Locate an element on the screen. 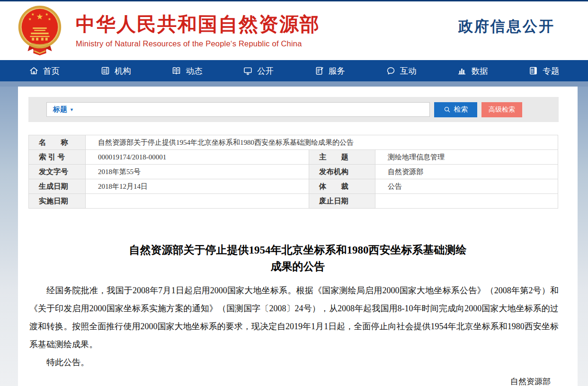  nav-item-label: 机构 is located at coordinates (123, 71).